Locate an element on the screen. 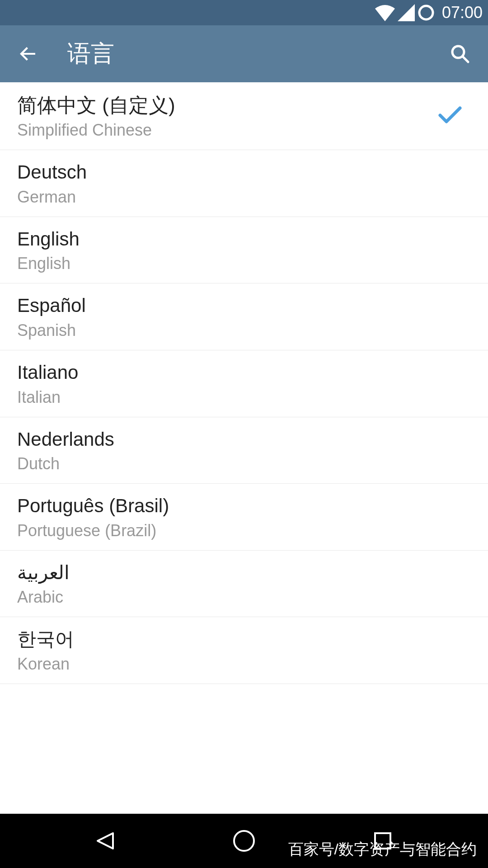 The height and width of the screenshot is (868, 488). language-item: ItalianoItalian is located at coordinates (244, 384).